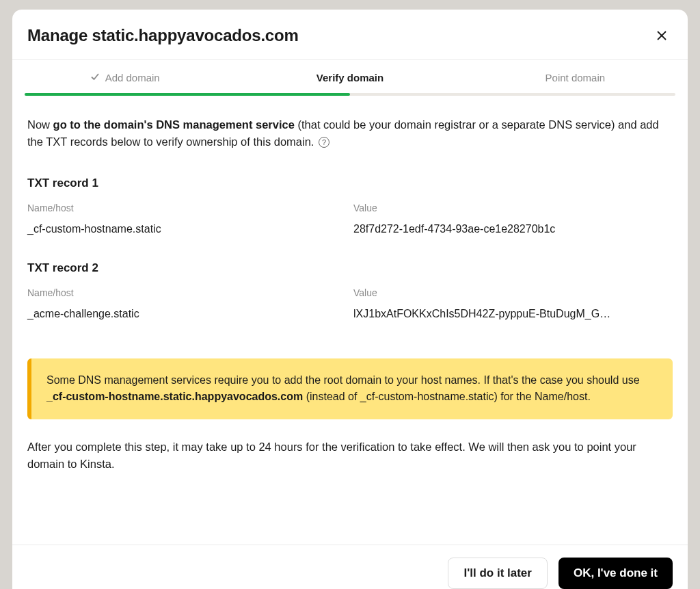 The width and height of the screenshot is (700, 589). What do you see at coordinates (350, 34) in the screenshot?
I see `modal-header: Manage static.happyavocados.com` at bounding box center [350, 34].